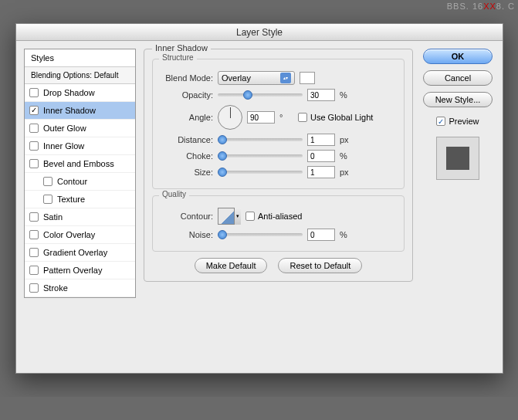  What do you see at coordinates (458, 173) in the screenshot?
I see `right-panel: OK Cancel New Style... Preview` at bounding box center [458, 173].